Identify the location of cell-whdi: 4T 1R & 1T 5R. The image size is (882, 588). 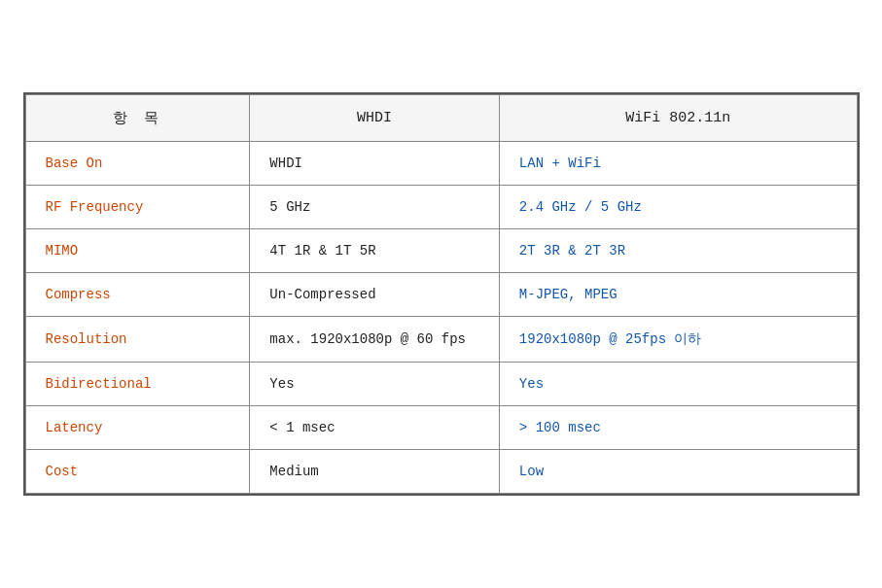
(375, 251).